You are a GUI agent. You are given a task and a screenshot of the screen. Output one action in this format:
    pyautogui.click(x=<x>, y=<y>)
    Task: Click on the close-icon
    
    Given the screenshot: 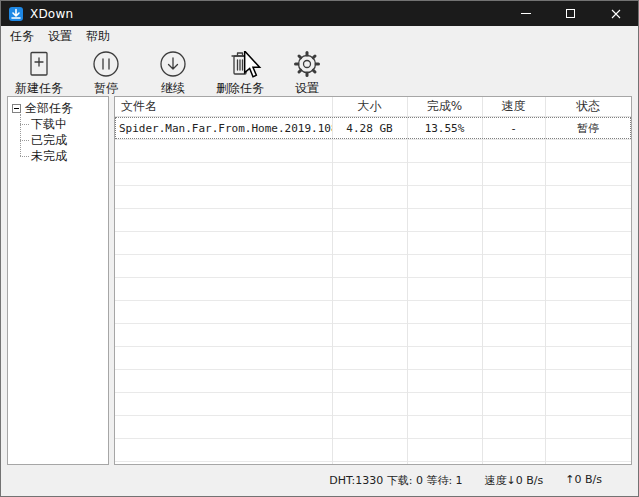 What is the action you would take?
    pyautogui.click(x=616, y=14)
    